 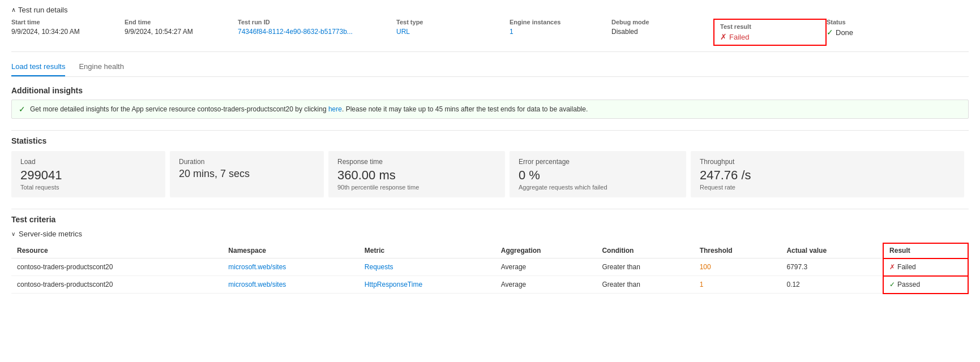 I want to click on col-header-resource: Resource, so click(x=117, y=251).